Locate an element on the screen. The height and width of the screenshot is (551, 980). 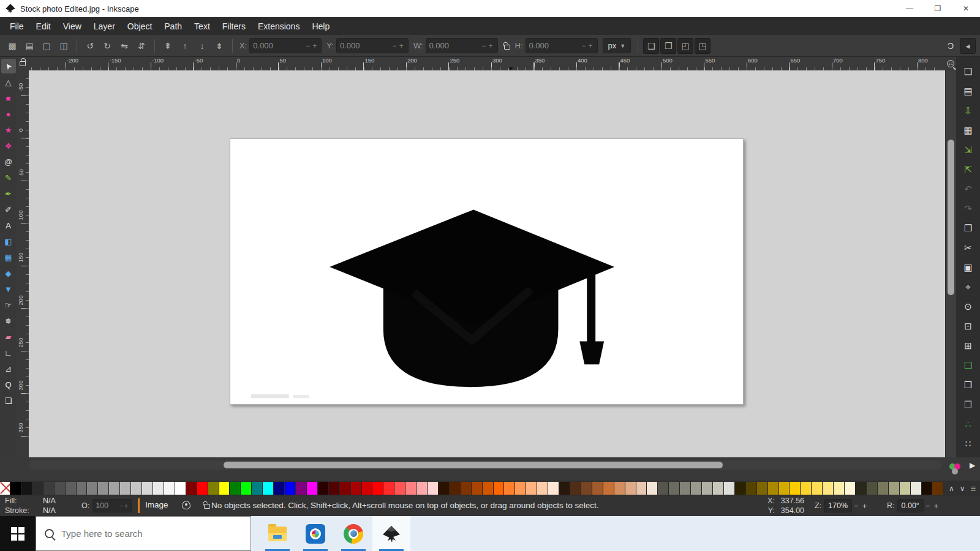
palette-none-swatch is located at coordinates (5, 489).